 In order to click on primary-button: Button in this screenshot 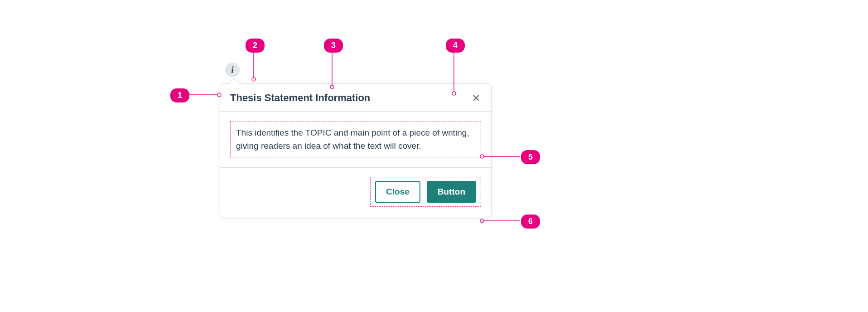, I will do `click(451, 192)`.